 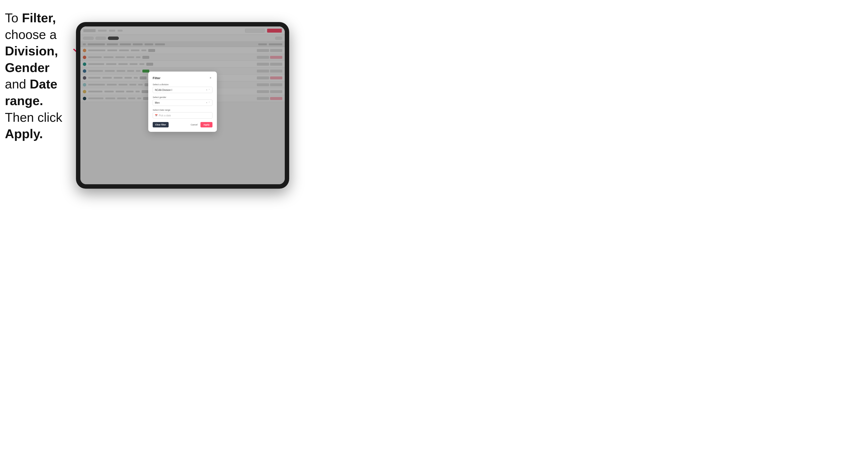 What do you see at coordinates (157, 103) in the screenshot?
I see `gender-value: Men` at bounding box center [157, 103].